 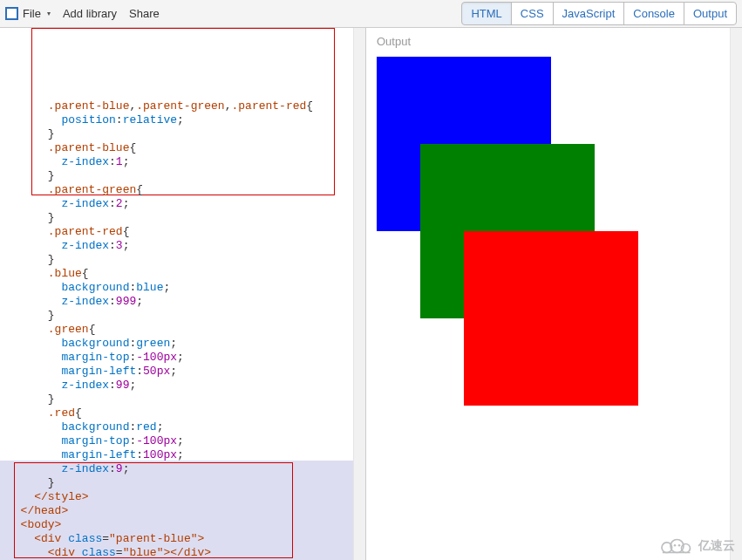 What do you see at coordinates (183, 120) in the screenshot?
I see `code-line: position:relative;` at bounding box center [183, 120].